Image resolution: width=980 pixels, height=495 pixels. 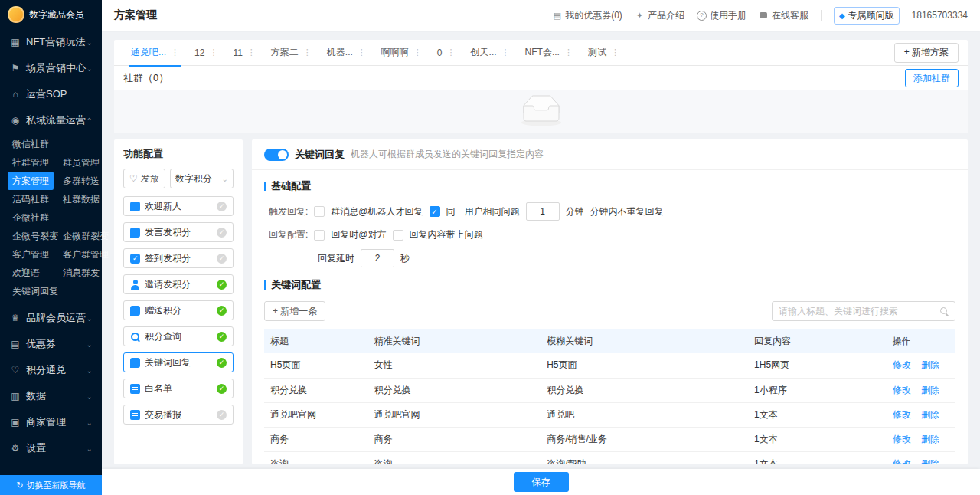 I want to click on advisor-phone: 18165703334, so click(x=940, y=15).